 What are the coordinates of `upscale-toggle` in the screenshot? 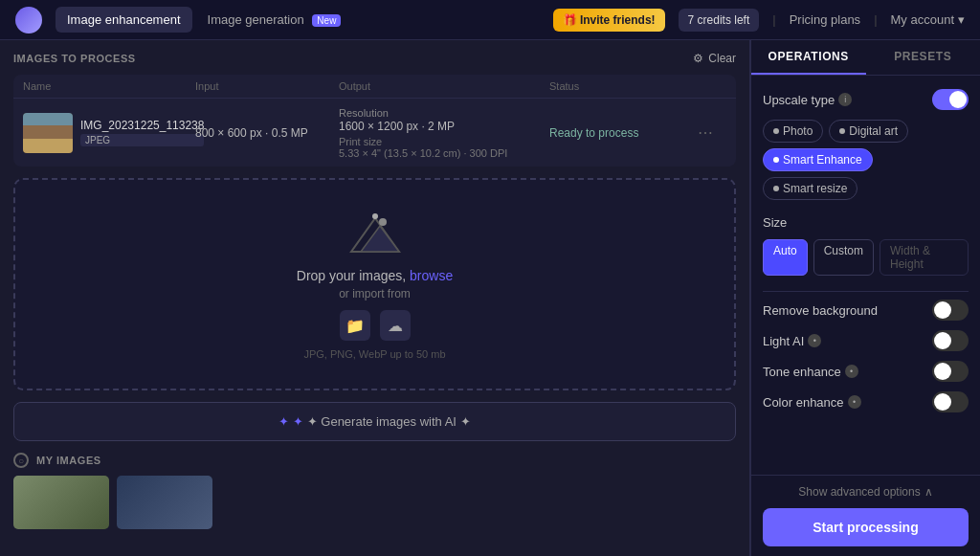 It's located at (950, 100).